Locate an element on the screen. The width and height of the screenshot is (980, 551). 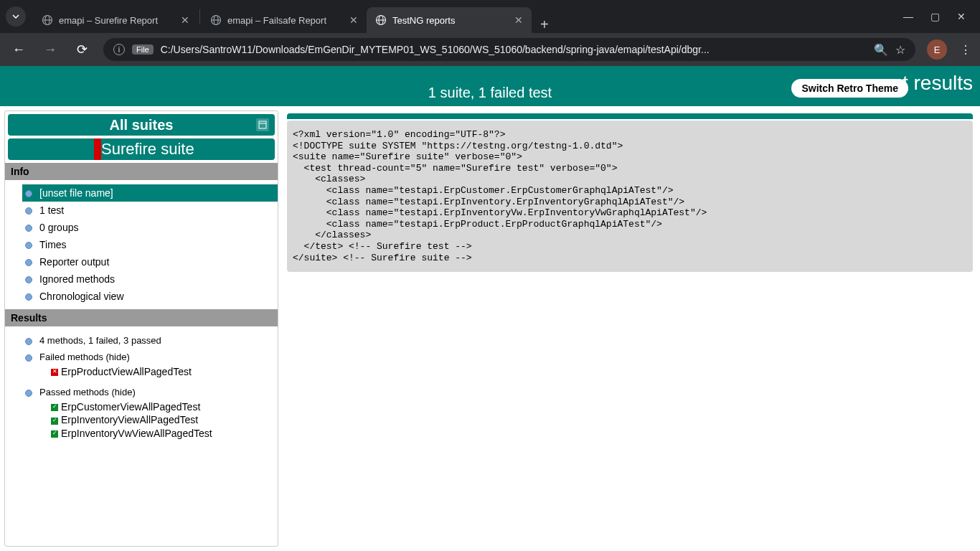
tab-title: emapi – Surefire Report is located at coordinates (117, 20).